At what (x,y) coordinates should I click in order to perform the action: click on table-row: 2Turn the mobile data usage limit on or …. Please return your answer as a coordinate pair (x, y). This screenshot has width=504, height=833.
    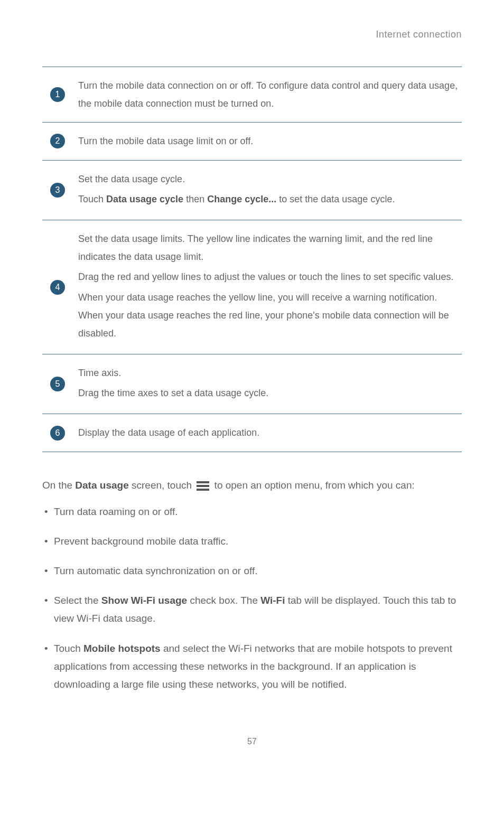
    Looking at the image, I should click on (252, 141).